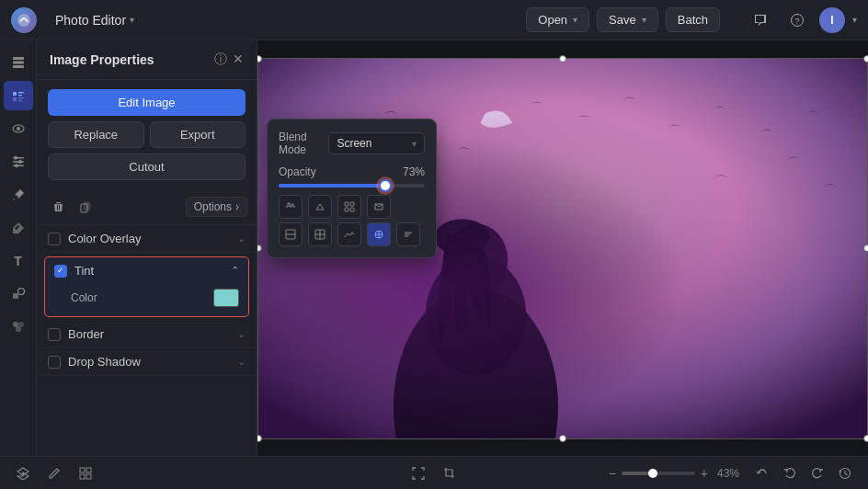 The image size is (868, 489). What do you see at coordinates (298, 172) in the screenshot?
I see `opacity-label: Opacity` at bounding box center [298, 172].